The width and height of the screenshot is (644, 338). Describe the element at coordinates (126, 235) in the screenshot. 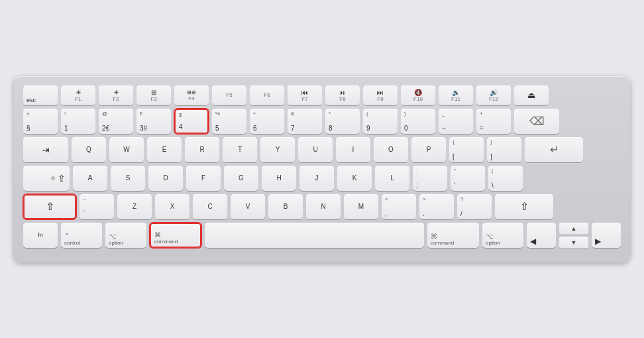

I see `key-option-left: ⌥ option` at that location.